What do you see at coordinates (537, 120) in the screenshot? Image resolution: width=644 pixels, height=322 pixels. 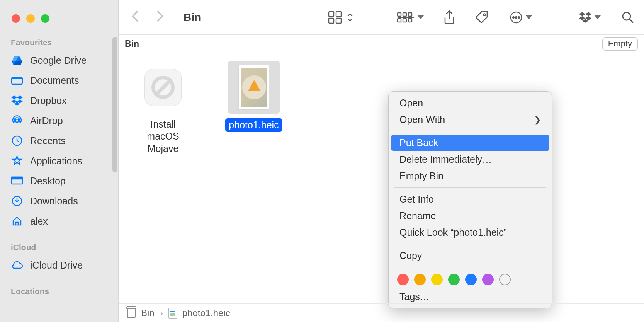 I see `submenu-chevron-icon: ❯` at bounding box center [537, 120].